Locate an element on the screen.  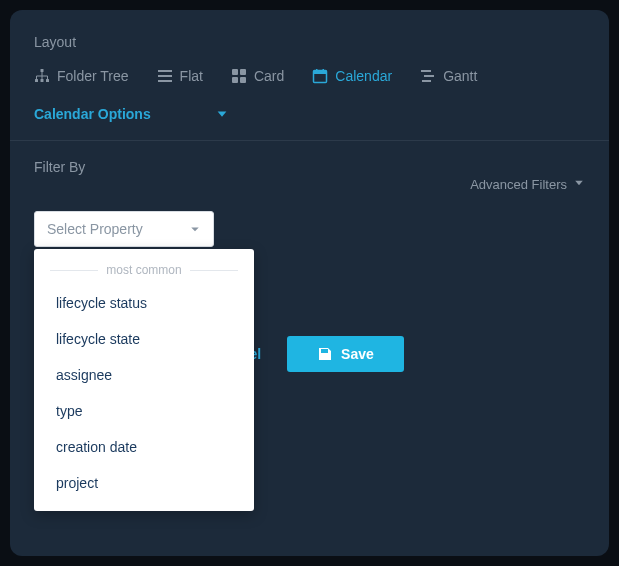
dropdown-item: lifecycle state is located at coordinates (144, 339).